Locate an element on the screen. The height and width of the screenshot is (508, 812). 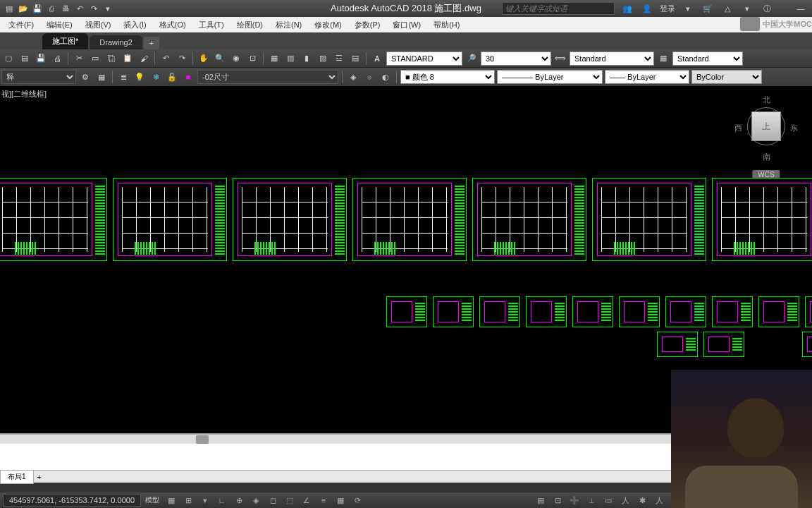
match-icon: 🖌 is located at coordinates (144, 59).